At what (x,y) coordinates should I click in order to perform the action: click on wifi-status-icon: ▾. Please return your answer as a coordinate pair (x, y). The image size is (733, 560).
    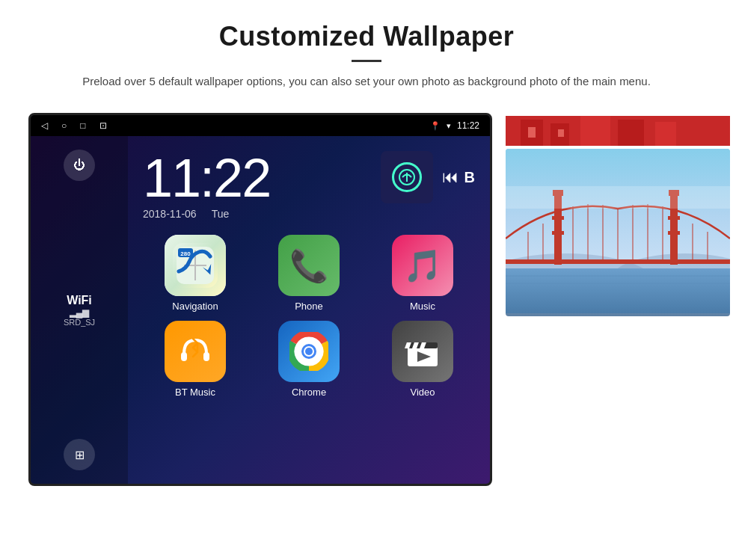
    Looking at the image, I should click on (449, 126).